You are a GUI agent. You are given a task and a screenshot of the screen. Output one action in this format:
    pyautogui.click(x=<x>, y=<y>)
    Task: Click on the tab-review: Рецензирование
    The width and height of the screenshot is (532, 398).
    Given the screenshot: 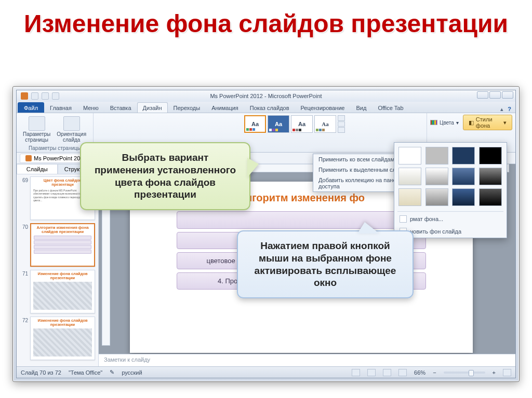 What is the action you would take?
    pyautogui.click(x=323, y=107)
    